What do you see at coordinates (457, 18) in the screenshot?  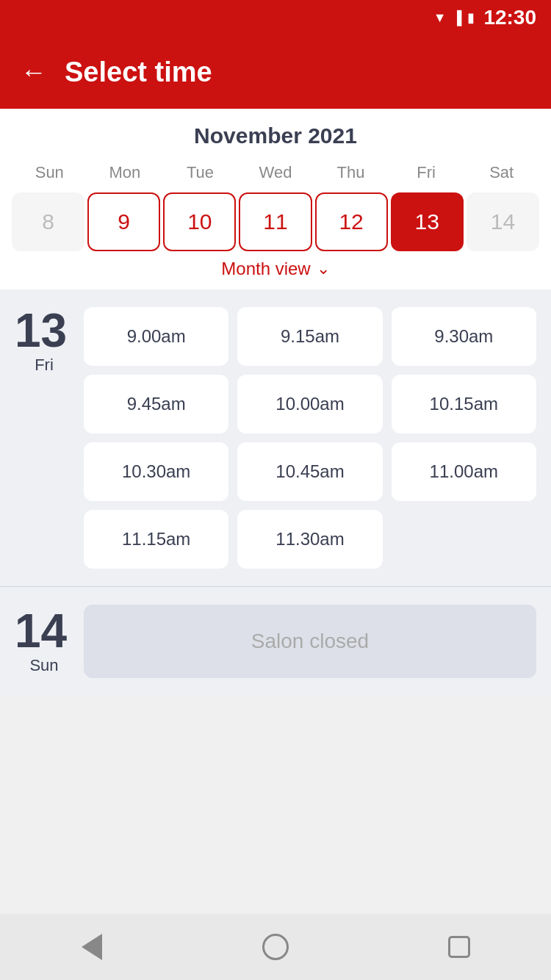 I see `signal-icon: ▐` at bounding box center [457, 18].